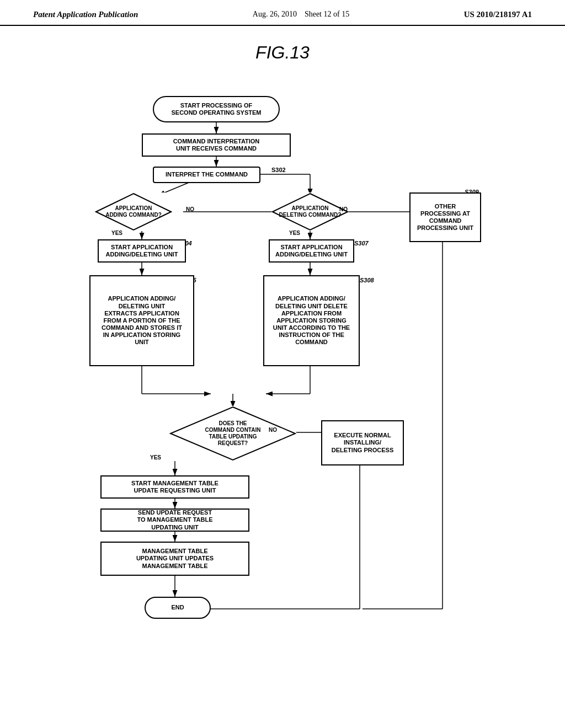 This screenshot has width=565, height=728. What do you see at coordinates (445, 217) in the screenshot?
I see `s309-node: OTHER PROCESSING AT COMMAND PROCESSING U…` at bounding box center [445, 217].